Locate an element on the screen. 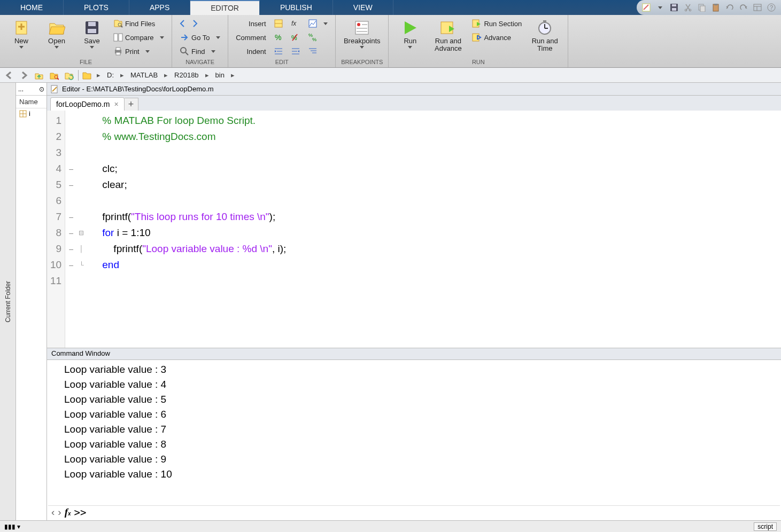 The image size is (781, 532). run-time-button: Run and Time is located at coordinates (545, 36).